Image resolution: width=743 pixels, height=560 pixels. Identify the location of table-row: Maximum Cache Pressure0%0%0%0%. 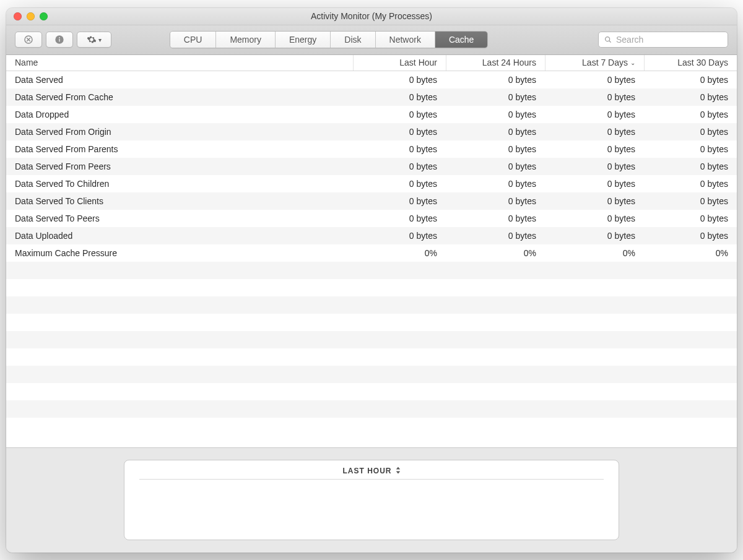
(372, 253).